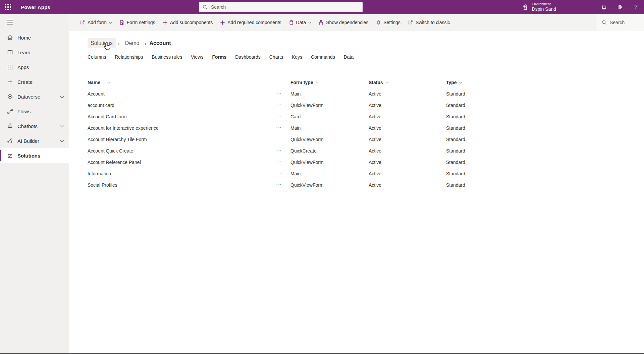 The height and width of the screenshot is (354, 644). Describe the element at coordinates (8, 7) in the screenshot. I see `app-launcher-button` at that location.